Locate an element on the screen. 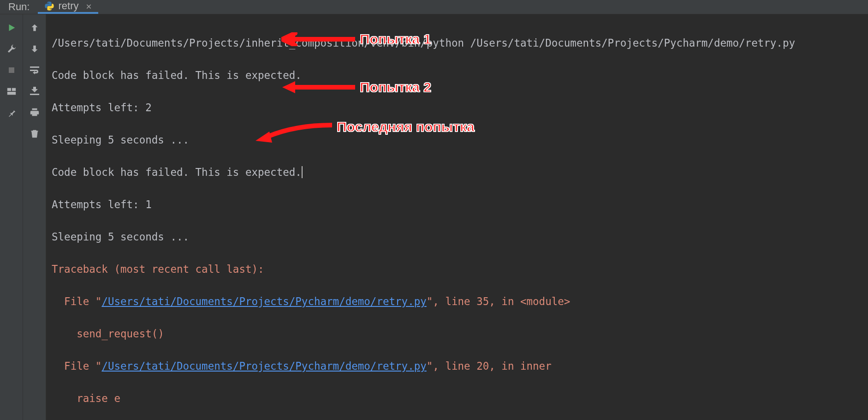  scroll-to-end-icon is located at coordinates (35, 91).